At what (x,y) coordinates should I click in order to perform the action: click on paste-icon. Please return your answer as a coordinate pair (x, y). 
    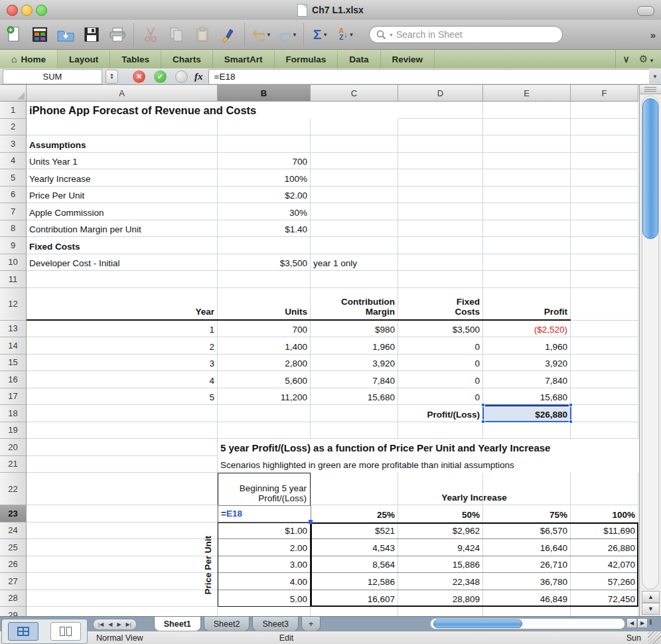
    Looking at the image, I should click on (202, 35).